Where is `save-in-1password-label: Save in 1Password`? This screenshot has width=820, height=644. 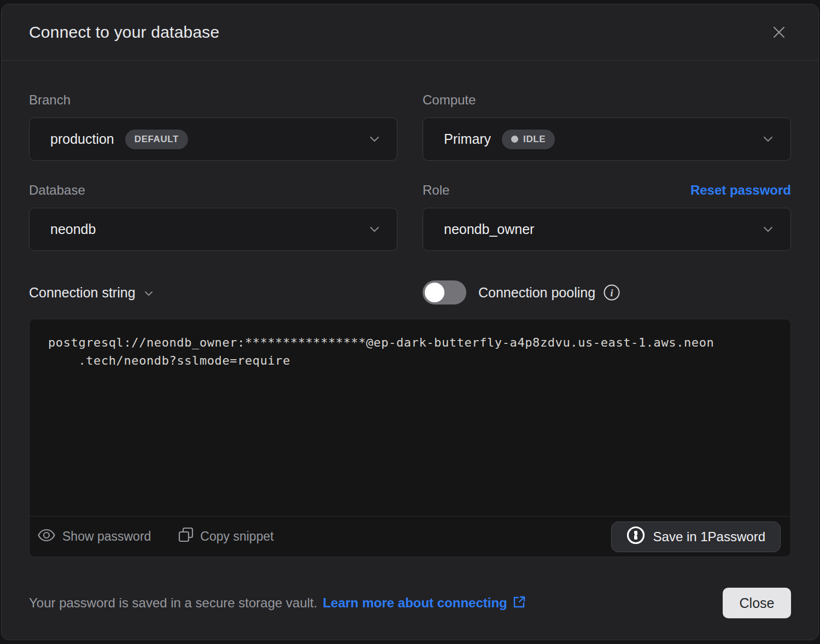
save-in-1password-label: Save in 1Password is located at coordinates (710, 537).